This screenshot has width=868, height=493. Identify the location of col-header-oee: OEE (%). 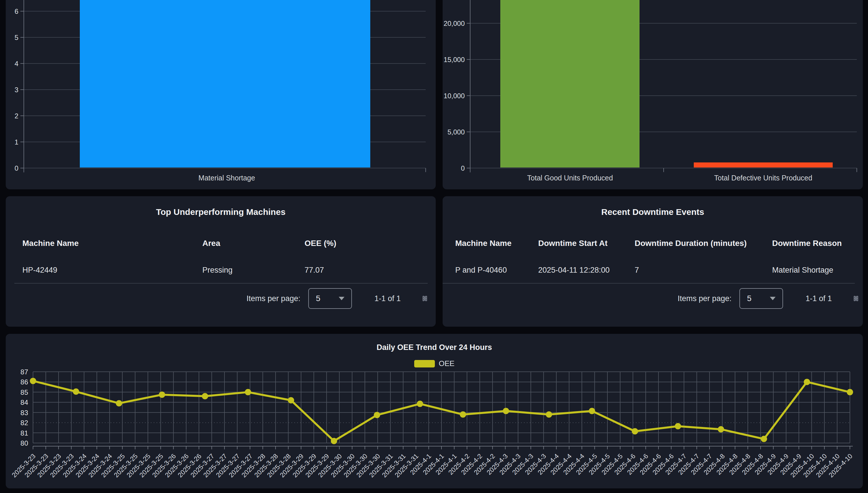
(320, 243).